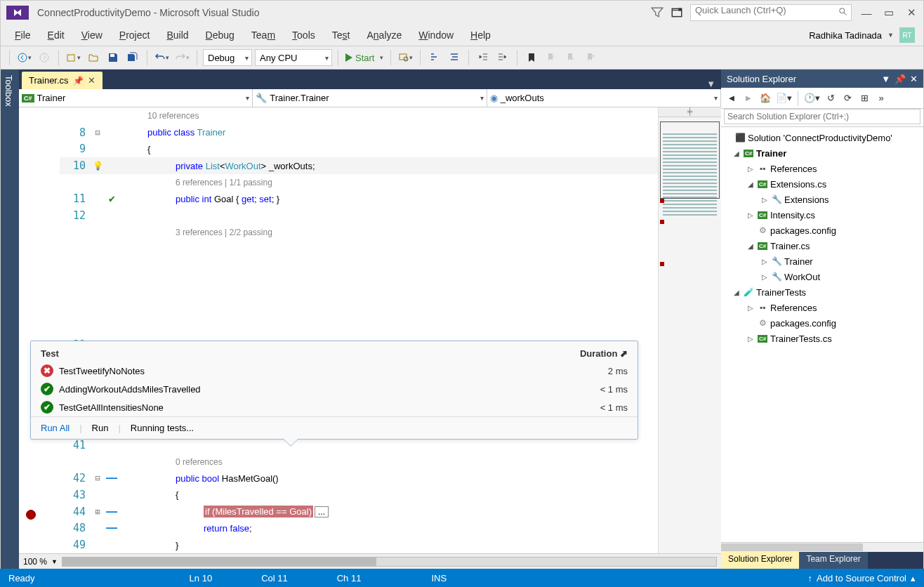  I want to click on chevron-up-icon: ▴, so click(913, 579).